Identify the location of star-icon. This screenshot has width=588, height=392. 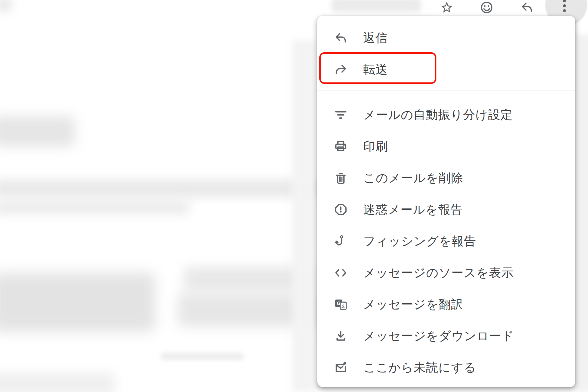
(447, 7).